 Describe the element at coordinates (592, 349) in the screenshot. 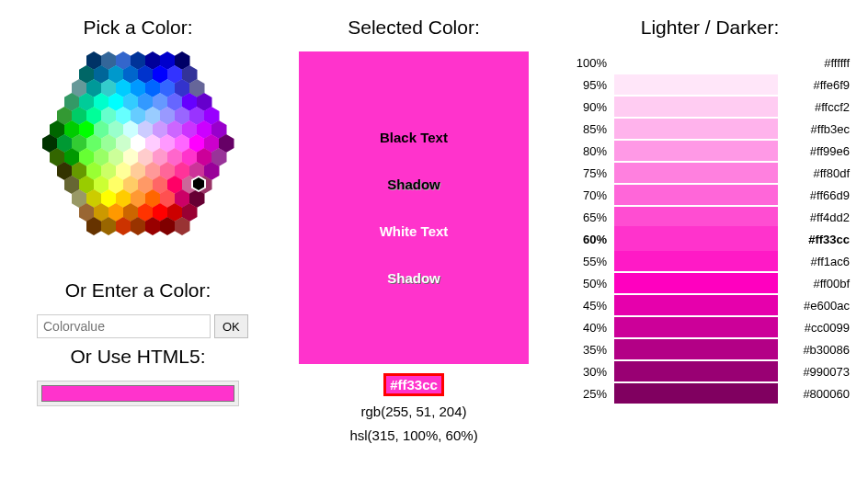

I see `ld-percent: 35%` at that location.